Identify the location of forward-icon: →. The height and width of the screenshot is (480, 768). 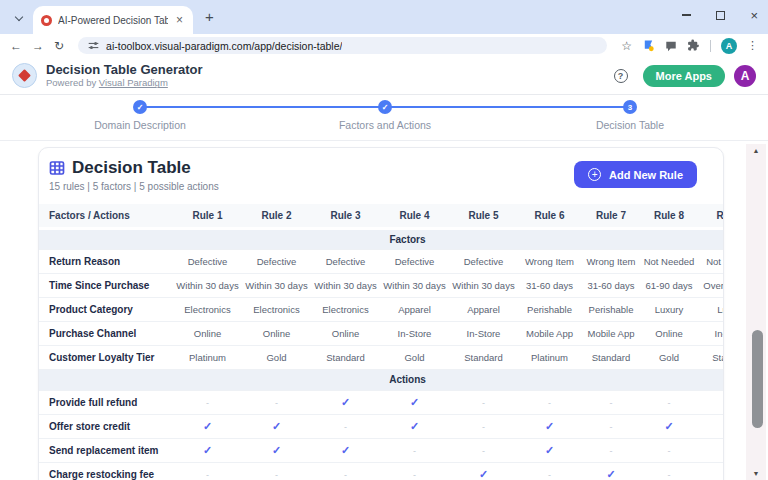
(38, 46).